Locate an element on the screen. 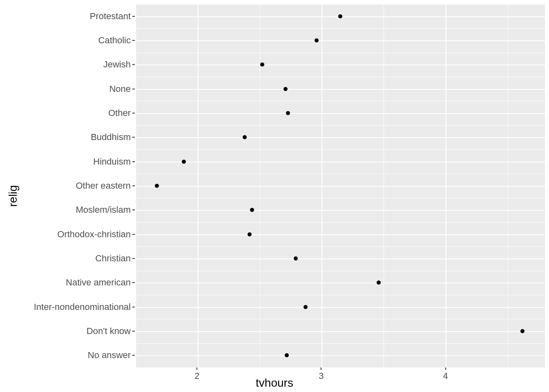 The image size is (549, 392). x-tick-label: 4 is located at coordinates (445, 374).